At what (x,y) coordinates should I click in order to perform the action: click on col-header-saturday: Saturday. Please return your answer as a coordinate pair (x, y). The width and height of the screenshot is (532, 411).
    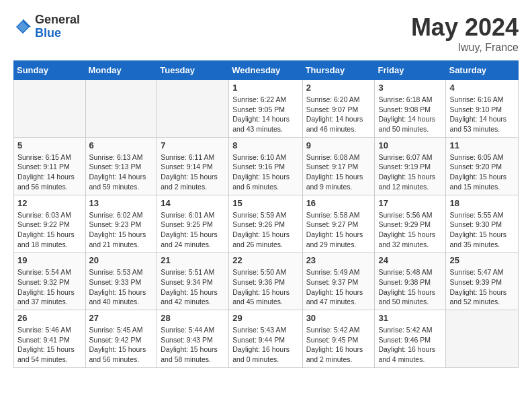
    Looking at the image, I should click on (482, 71).